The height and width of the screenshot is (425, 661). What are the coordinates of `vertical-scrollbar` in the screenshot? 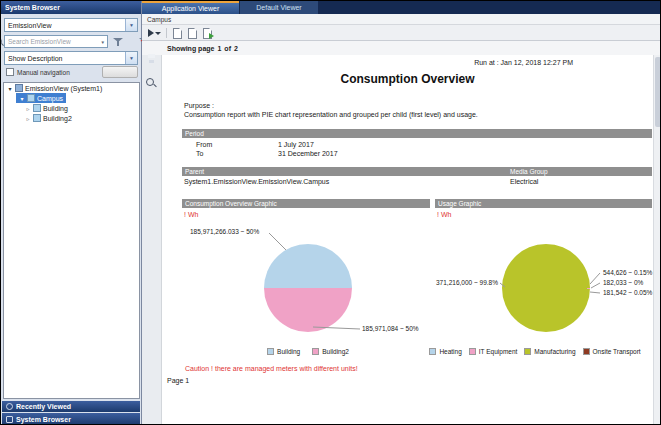 It's located at (657, 240).